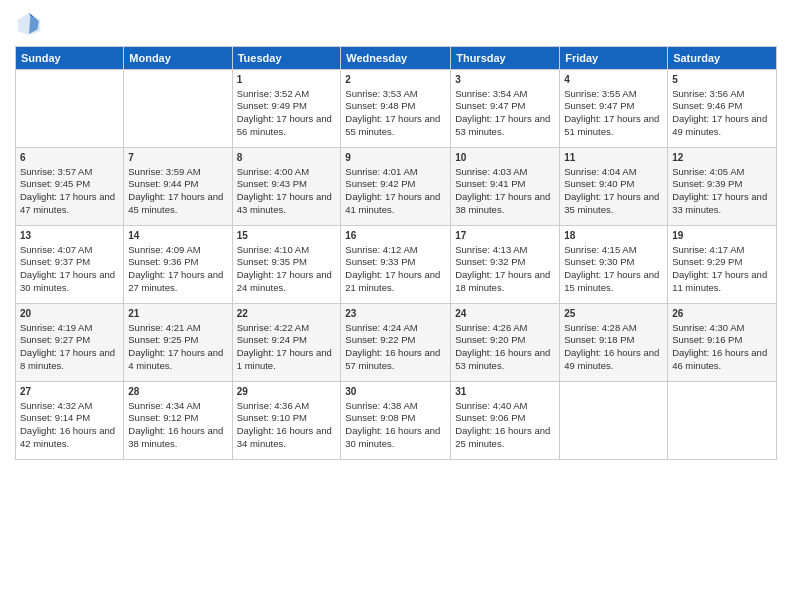 The width and height of the screenshot is (792, 612). I want to click on calendar-row: 27Sunrise: 4:32 AMSunset: 9:14 PMDayligh…, so click(396, 421).